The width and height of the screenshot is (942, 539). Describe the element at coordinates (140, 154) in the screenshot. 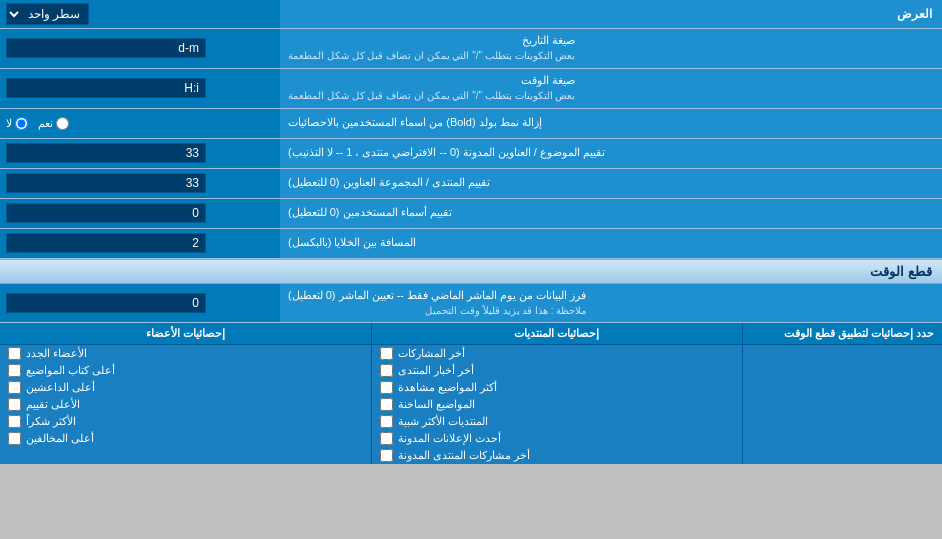

I see `topic-order-input-area` at that location.